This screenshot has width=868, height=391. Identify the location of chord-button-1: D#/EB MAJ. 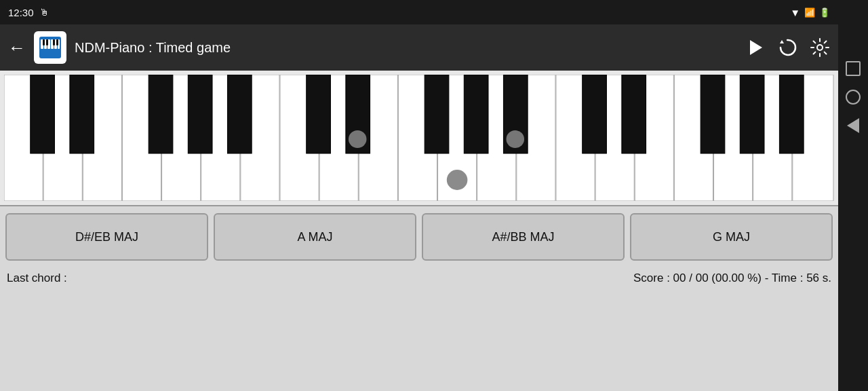
(107, 237).